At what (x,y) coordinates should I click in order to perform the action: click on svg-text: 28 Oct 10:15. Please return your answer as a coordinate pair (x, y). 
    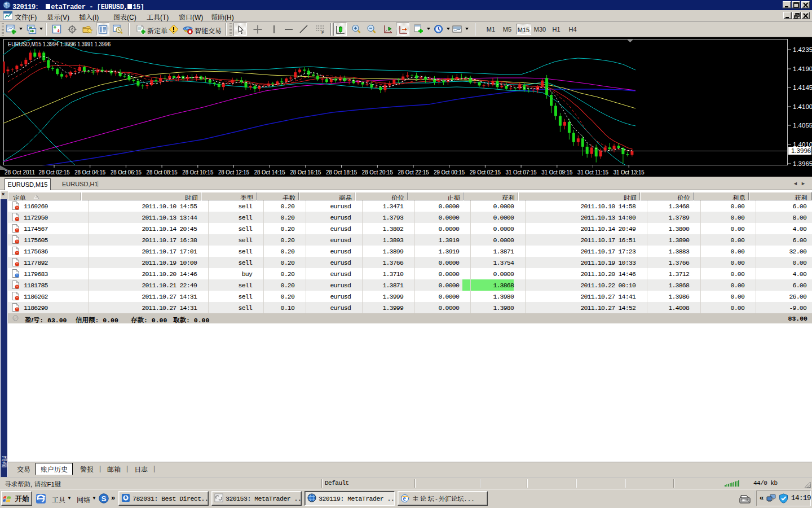
    Looking at the image, I should click on (197, 172).